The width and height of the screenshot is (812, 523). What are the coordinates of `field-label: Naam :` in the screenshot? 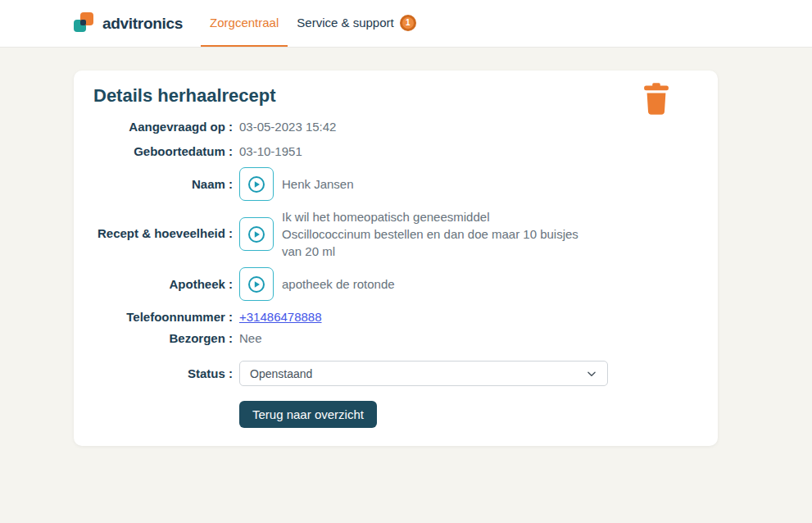 It's located at (163, 184).